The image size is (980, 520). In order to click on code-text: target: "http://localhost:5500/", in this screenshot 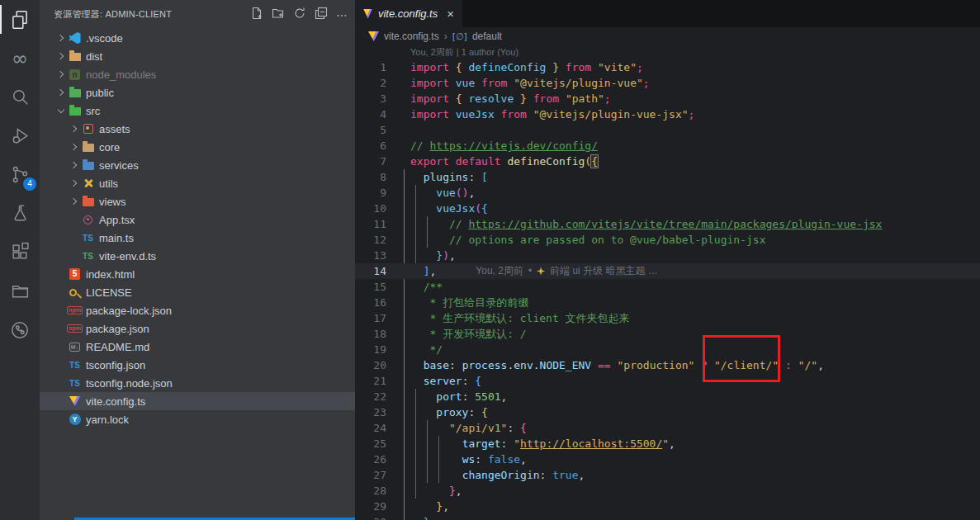, I will do `click(543, 444)`.